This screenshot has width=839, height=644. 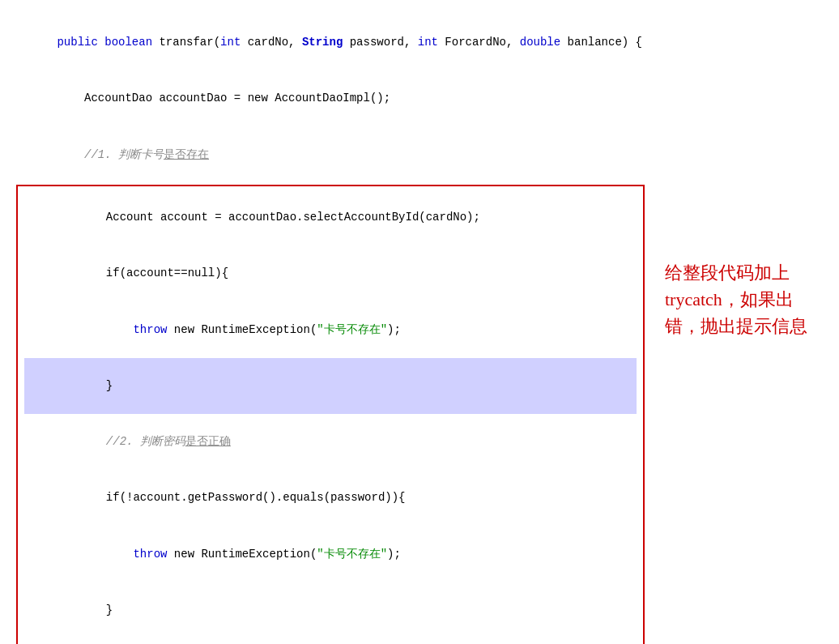 I want to click on closing-brace-line1: }, so click(x=330, y=386).